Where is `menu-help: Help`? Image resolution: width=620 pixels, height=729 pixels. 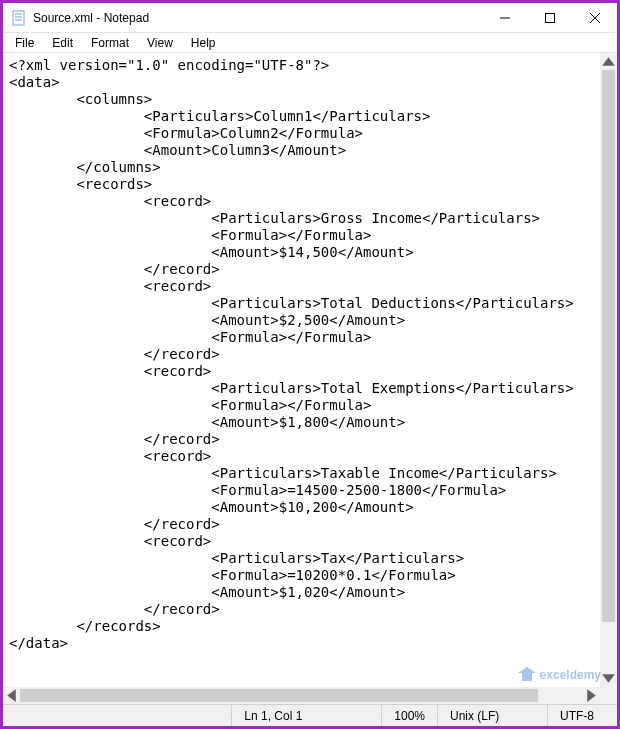 menu-help: Help is located at coordinates (204, 43).